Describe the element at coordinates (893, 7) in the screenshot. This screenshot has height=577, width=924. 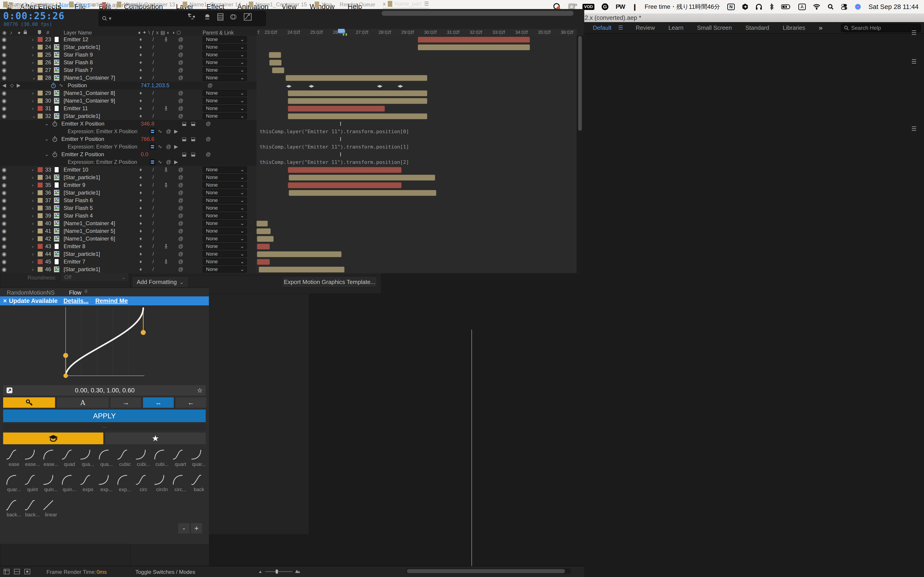
I see `menubar-clock: Sat Sep 28 11:44` at that location.